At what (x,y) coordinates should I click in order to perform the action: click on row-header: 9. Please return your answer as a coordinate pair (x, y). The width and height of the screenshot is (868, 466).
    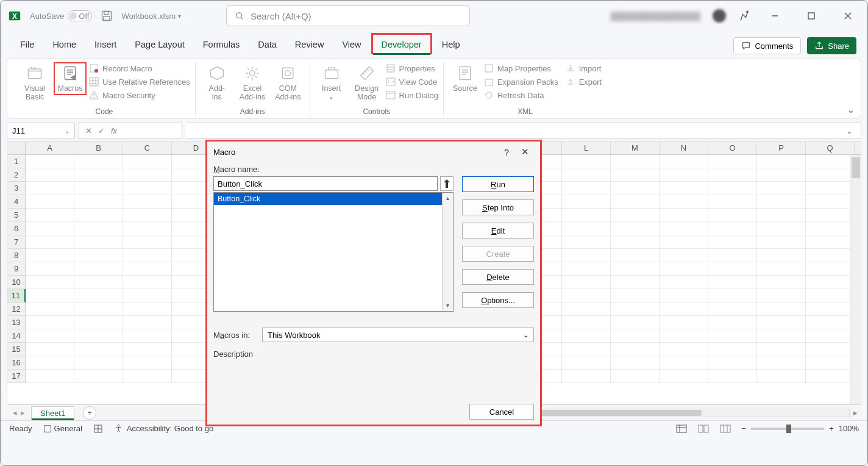
    Looking at the image, I should click on (16, 269).